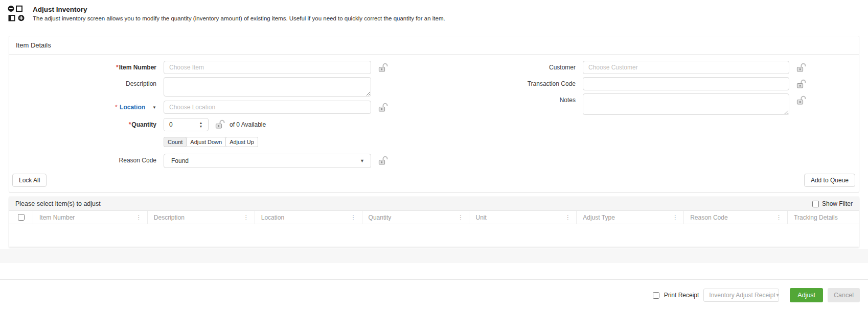 The width and height of the screenshot is (868, 310). What do you see at coordinates (112, 123) in the screenshot?
I see `quantity-label: *Quantity` at bounding box center [112, 123].